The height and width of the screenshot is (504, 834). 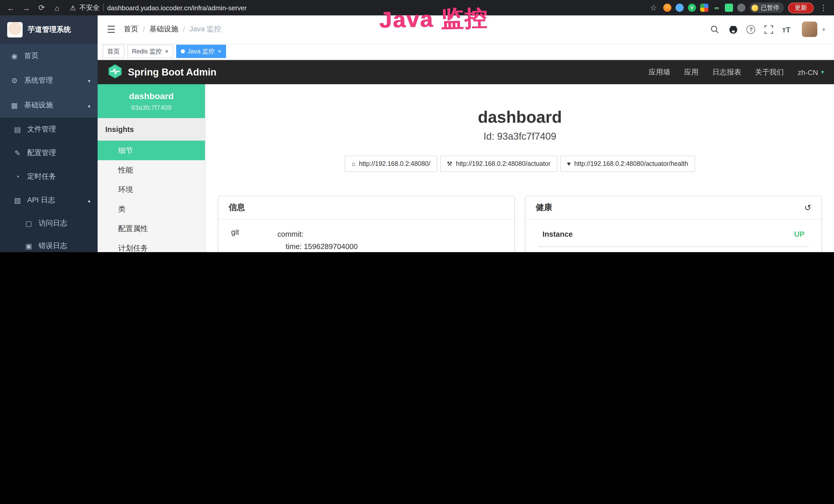 What do you see at coordinates (49, 134) in the screenshot?
I see `admin-sidebar: 芋道管理系统 ◉首页 ⚙系统管理▾ ▦基础设施▴ ▤文件管理 ✎配置管理 ◔定时…` at bounding box center [49, 134].